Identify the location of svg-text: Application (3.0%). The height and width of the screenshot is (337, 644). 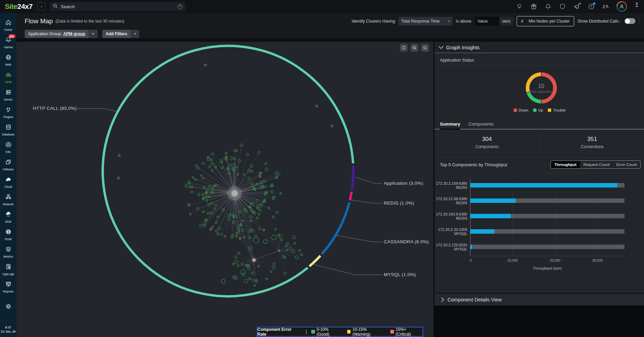
(403, 183).